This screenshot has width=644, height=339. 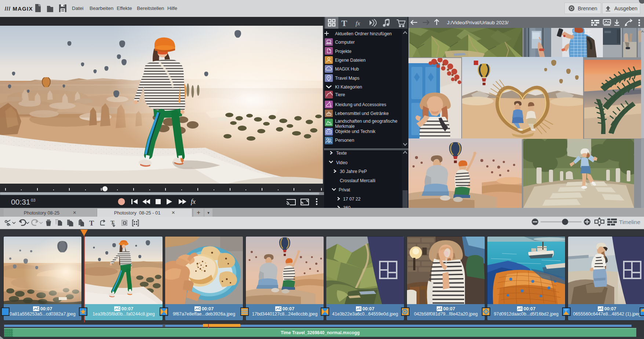 I want to click on svg-text: Personen, so click(x=345, y=140).